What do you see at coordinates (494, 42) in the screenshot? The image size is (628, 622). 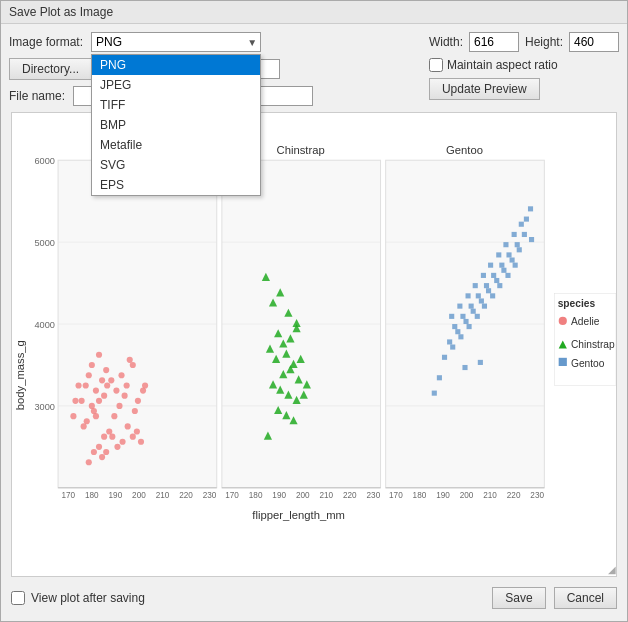 I see `width-input` at bounding box center [494, 42].